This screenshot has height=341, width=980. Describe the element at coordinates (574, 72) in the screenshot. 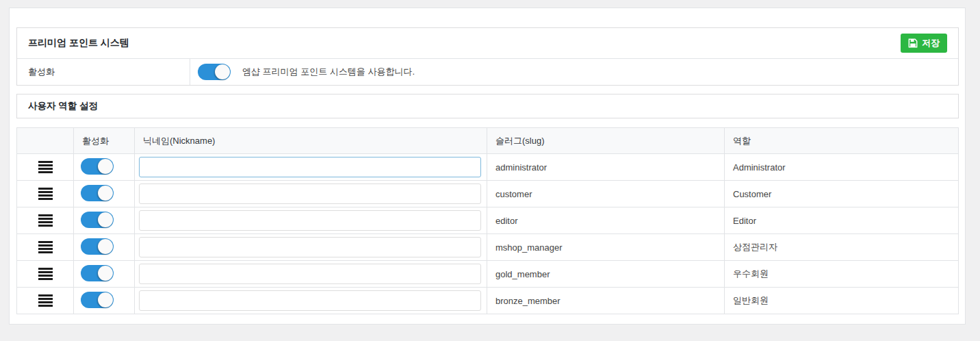

I see `enable-row-content: 엠샵 프리미엄 포인트 시스템을 사용합니다.` at that location.